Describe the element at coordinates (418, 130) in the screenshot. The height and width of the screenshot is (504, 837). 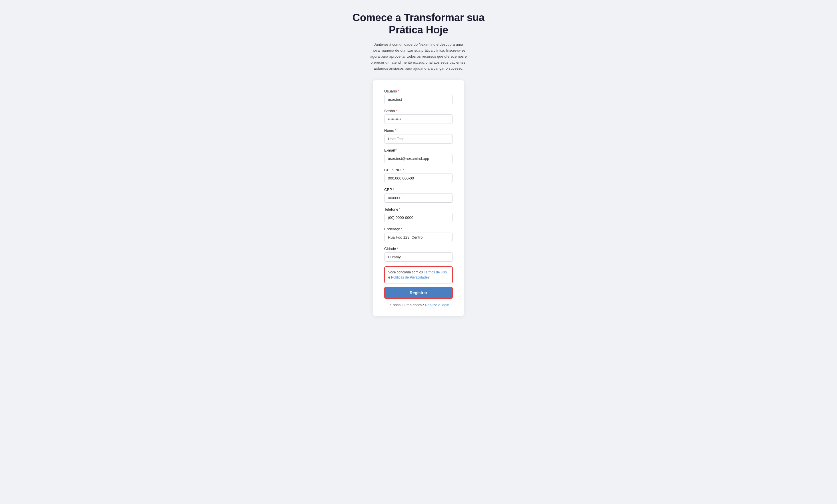
I see `label-nome: Nome*` at that location.